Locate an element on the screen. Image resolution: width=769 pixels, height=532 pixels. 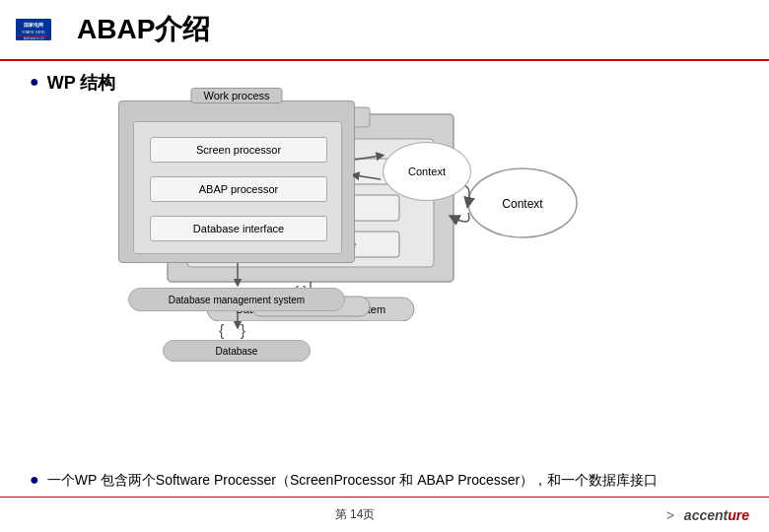
footer-brand: accenture is located at coordinates (717, 515).